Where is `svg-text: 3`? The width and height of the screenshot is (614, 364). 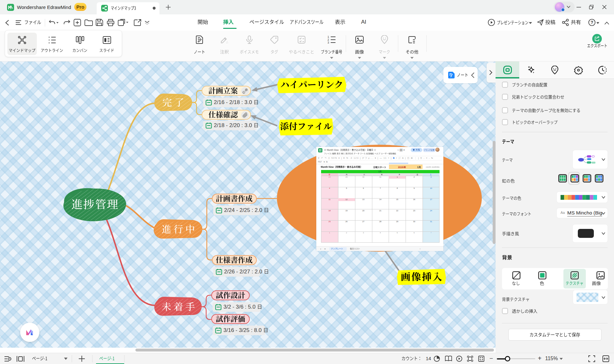
svg-text: 3 is located at coordinates (328, 43).